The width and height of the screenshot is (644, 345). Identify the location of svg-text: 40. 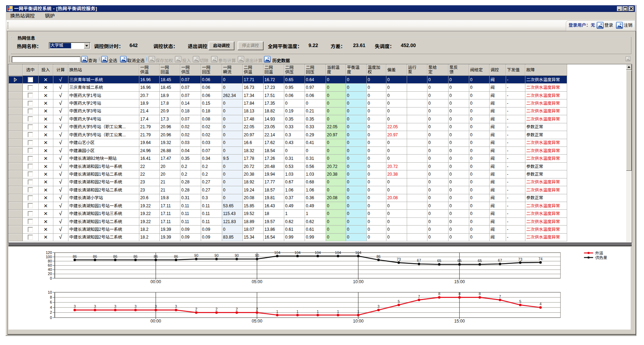
(50, 269).